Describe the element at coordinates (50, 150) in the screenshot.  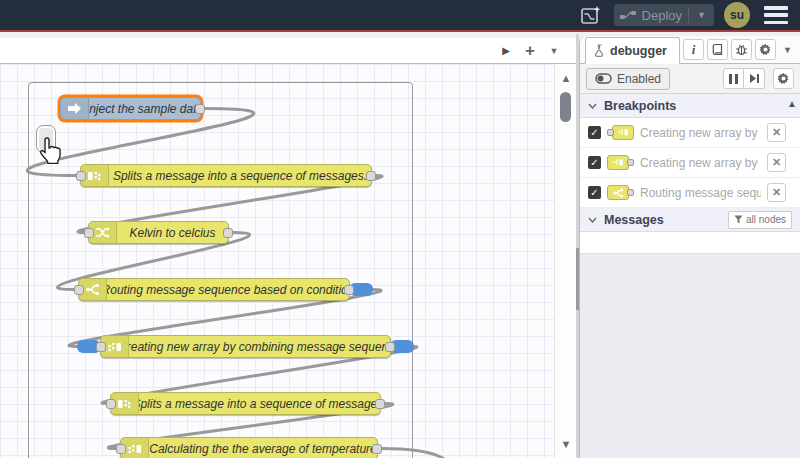
I see `cursor-pointer-icon` at that location.